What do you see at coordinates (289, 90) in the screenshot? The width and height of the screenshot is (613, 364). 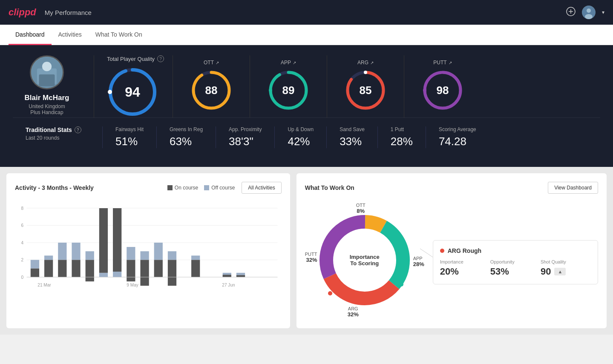 I see `app-value: 89` at bounding box center [289, 90].